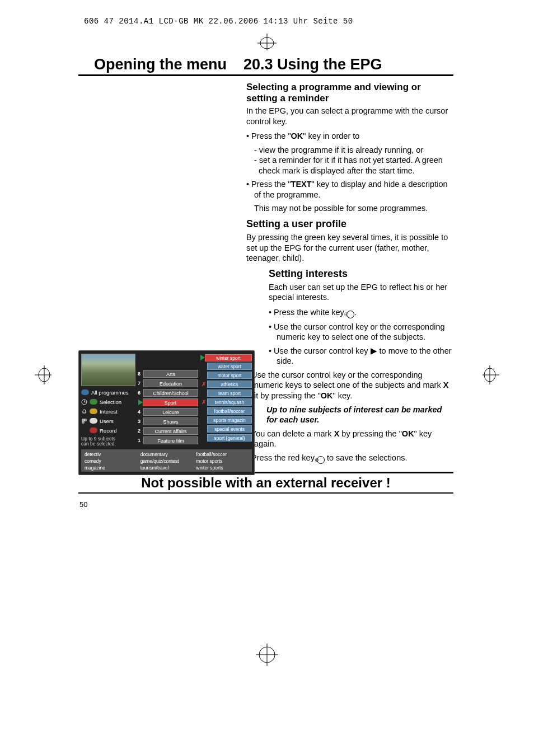 This screenshot has width=534, height=756. What do you see at coordinates (282, 458) in the screenshot?
I see `text: • Press the red key` at bounding box center [282, 458].